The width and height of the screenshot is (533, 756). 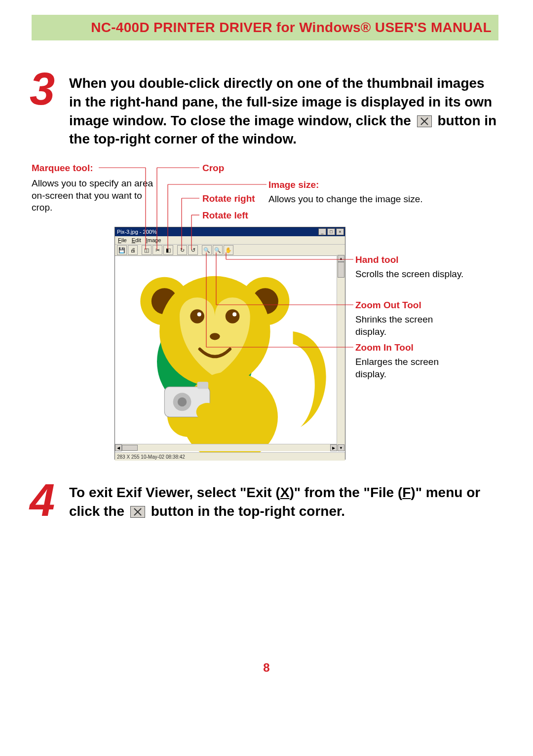 What do you see at coordinates (213, 168) in the screenshot?
I see `label-crop-title: Crop` at bounding box center [213, 168].